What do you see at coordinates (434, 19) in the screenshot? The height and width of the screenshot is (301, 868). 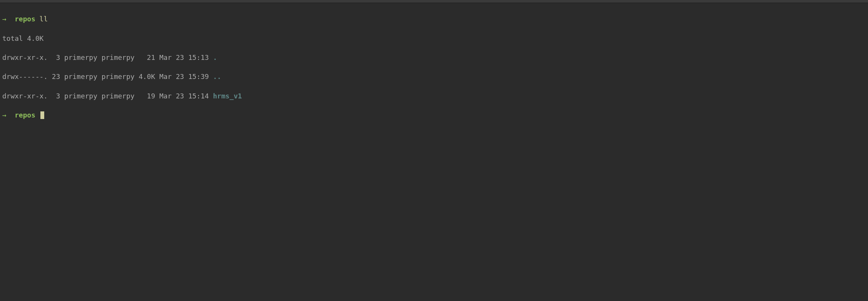 I see `prompt-line: → repos ll` at bounding box center [434, 19].